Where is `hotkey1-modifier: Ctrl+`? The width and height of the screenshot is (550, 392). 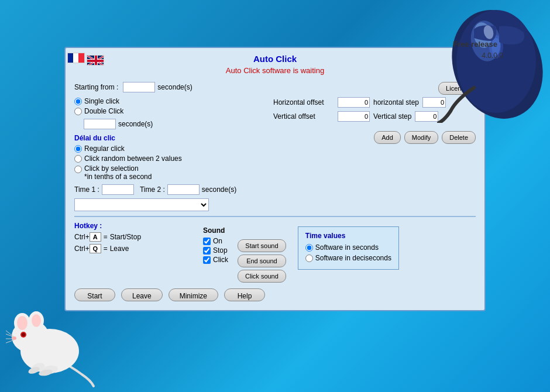
hotkey1-modifier: Ctrl+ is located at coordinates (82, 237).